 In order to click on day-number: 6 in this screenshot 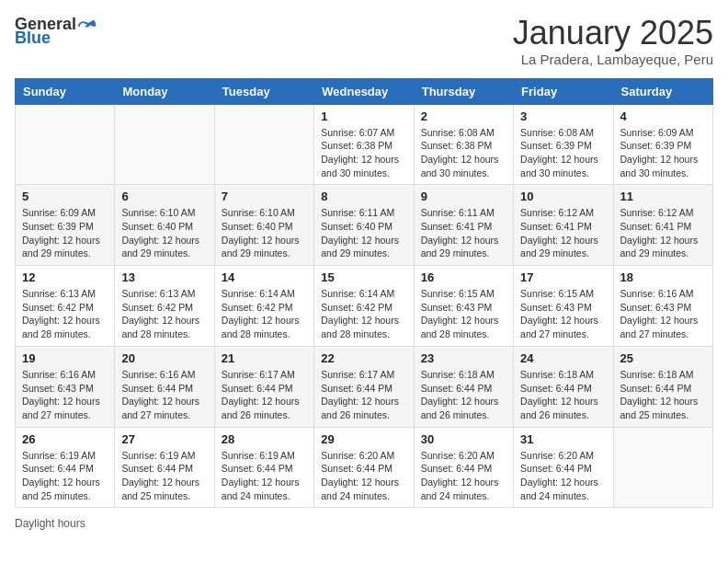, I will do `click(164, 197)`.